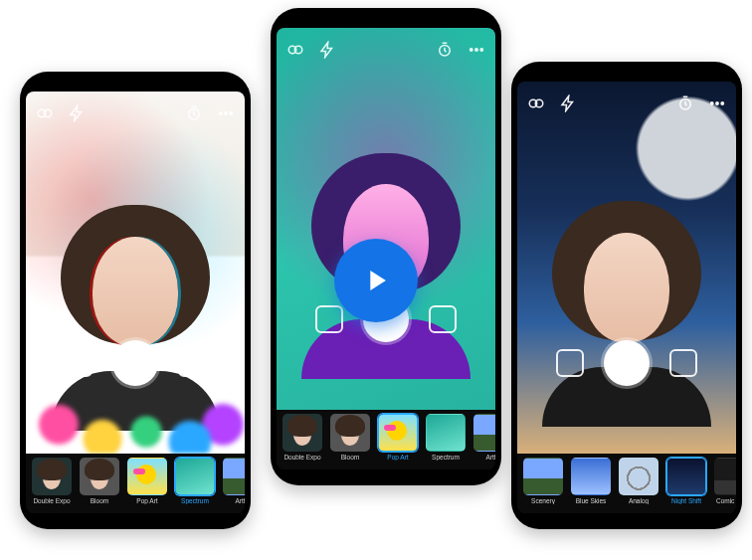  I want to click on filter-item: Scenery, so click(543, 481).